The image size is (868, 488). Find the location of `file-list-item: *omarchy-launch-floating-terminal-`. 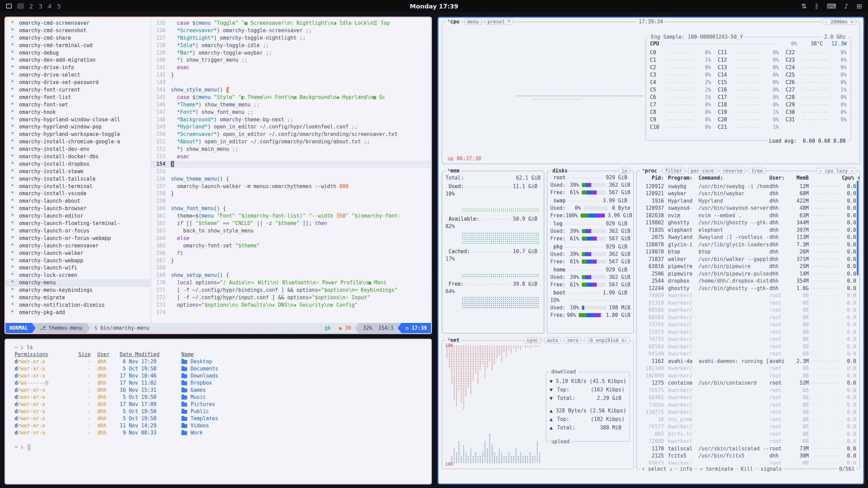

file-list-item: *omarchy-launch-floating-terminal- is located at coordinates (78, 224).